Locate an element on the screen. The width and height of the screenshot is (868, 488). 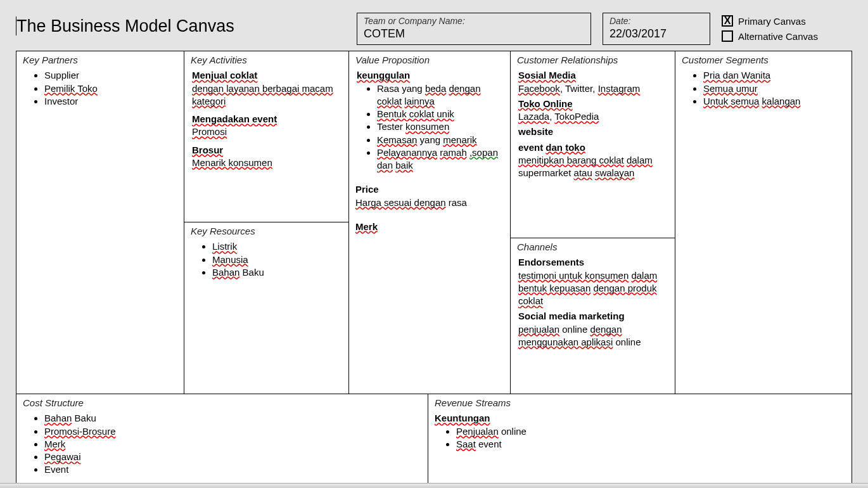
cost-structure-heading: Cost Structure is located at coordinates (222, 403).